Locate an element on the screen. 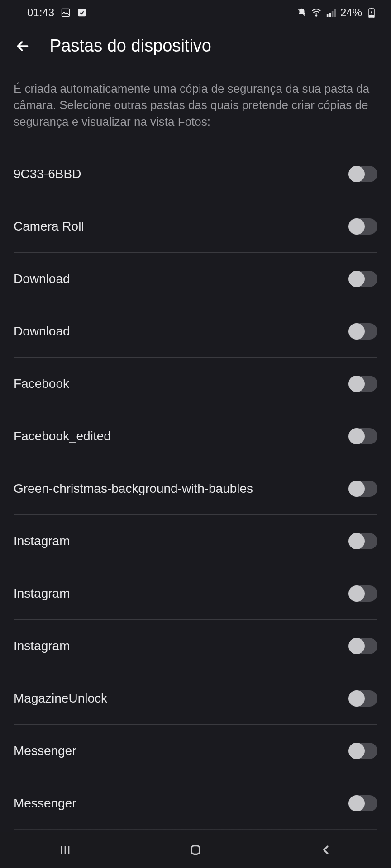  folder-item: Camera Roll is located at coordinates (196, 226).